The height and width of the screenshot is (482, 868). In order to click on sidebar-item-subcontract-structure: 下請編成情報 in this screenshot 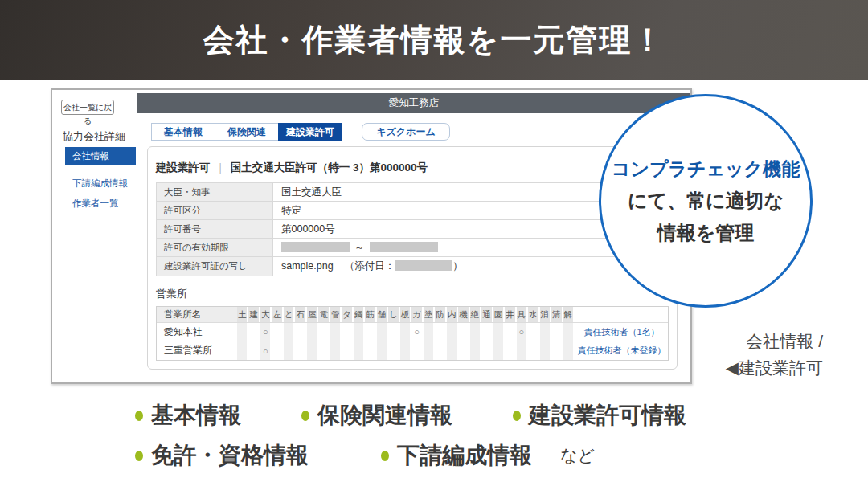, I will do `click(96, 183)`.